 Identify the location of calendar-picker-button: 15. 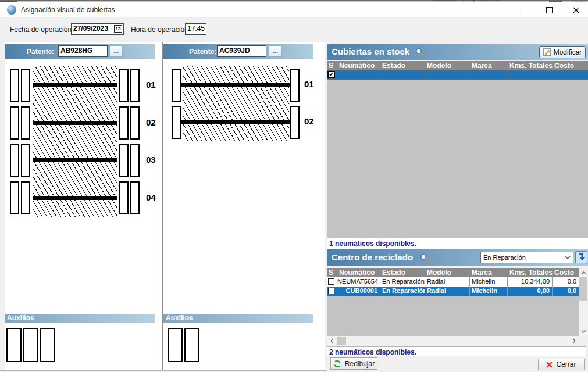
(118, 29).